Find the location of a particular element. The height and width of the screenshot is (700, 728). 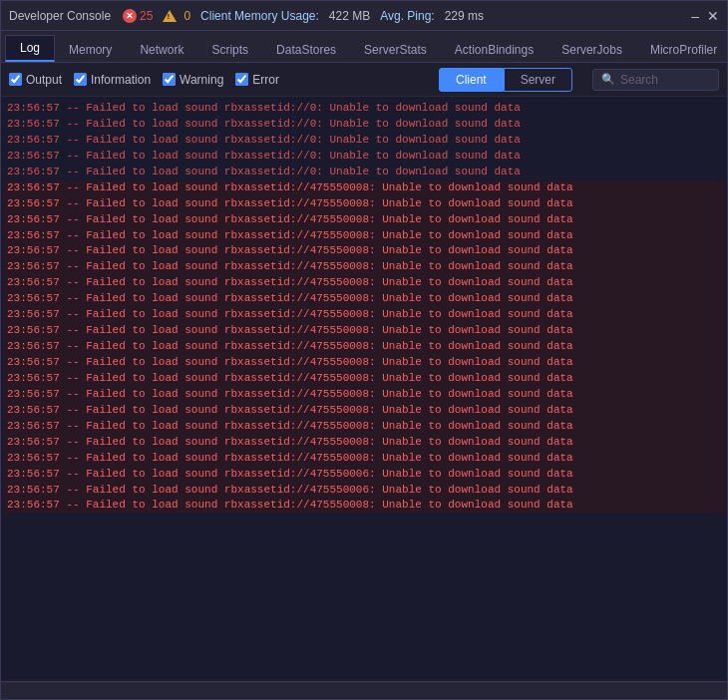

error-count: 25 is located at coordinates (146, 16).